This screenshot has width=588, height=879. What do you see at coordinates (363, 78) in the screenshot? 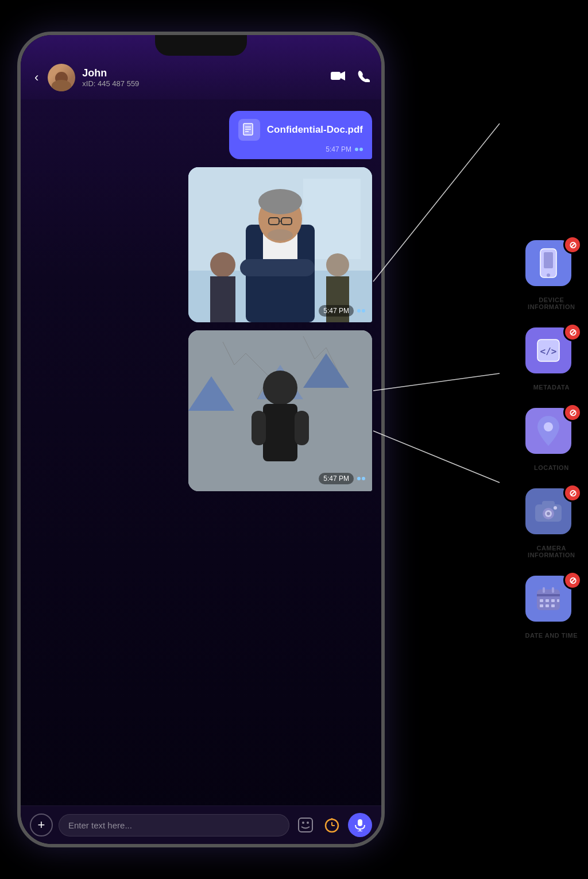
I see `phone-call-button` at bounding box center [363, 78].